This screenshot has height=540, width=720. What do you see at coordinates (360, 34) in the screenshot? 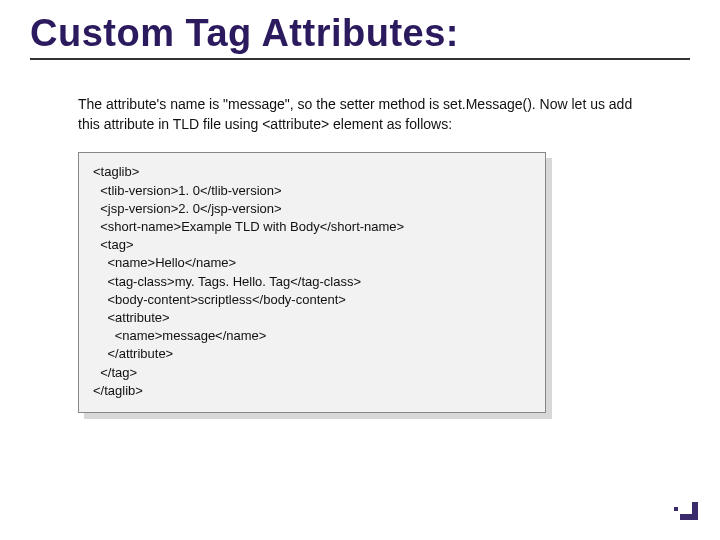
I see `page-title: Custom Tag Attributes:` at bounding box center [360, 34].